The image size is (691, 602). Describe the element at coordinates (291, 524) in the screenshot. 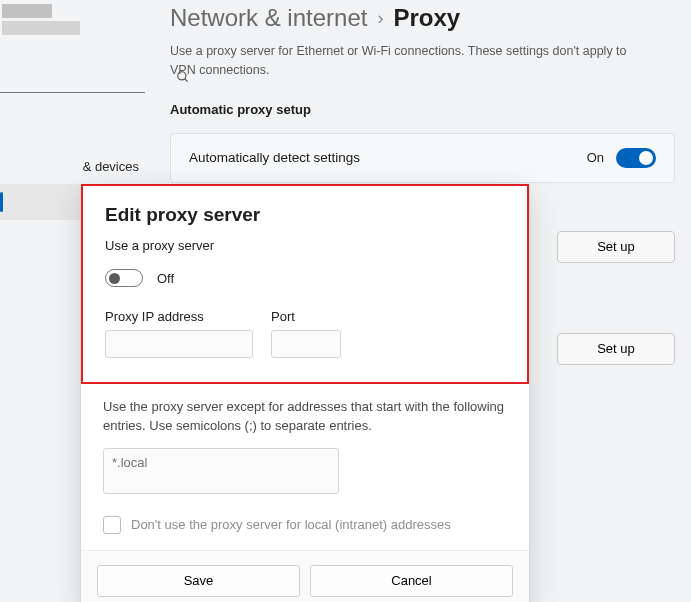

I see `bypass-local-label: Don't use the proxy server for local (in…` at that location.